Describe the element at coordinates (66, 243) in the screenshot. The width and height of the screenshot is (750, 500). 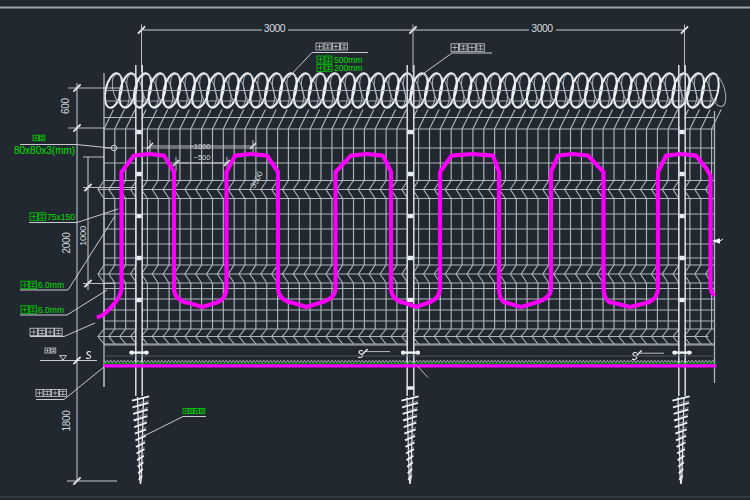
I see `svg-text: 2000` at that location.